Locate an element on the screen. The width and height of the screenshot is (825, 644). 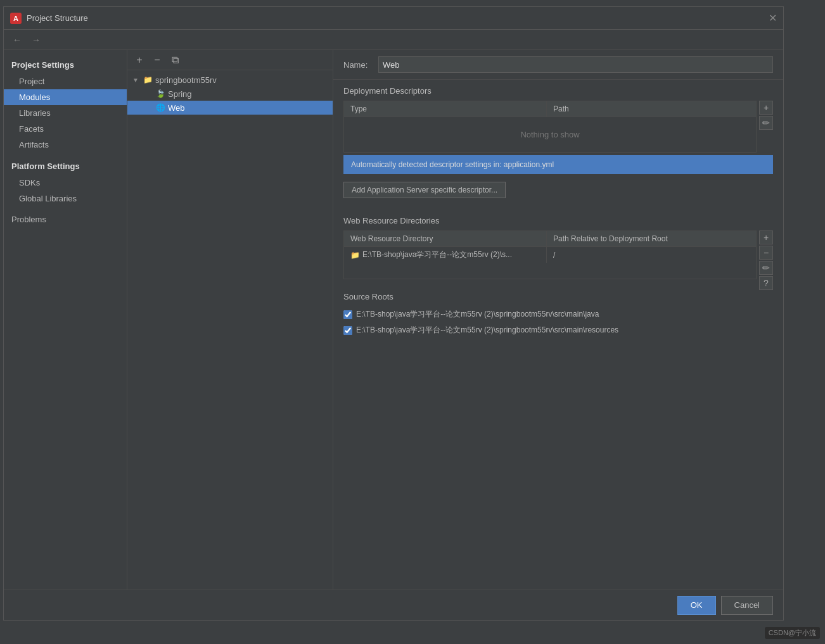
wrd-table-body: 📁 E:\TB-shop\java学习平台--论文m55rv (2)\s... … is located at coordinates (550, 263).